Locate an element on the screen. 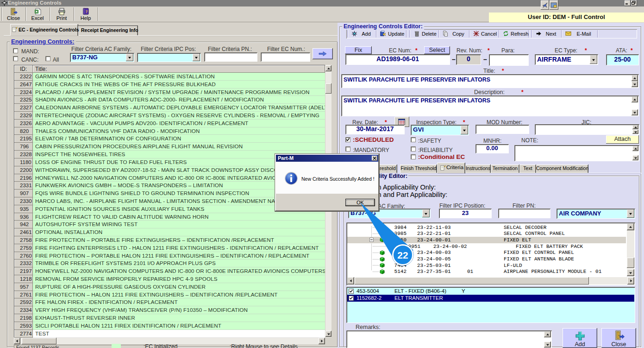 Image resolution: width=644 pixels, height=348 pixels. mnhr-input: 0.00 is located at coordinates (492, 149).